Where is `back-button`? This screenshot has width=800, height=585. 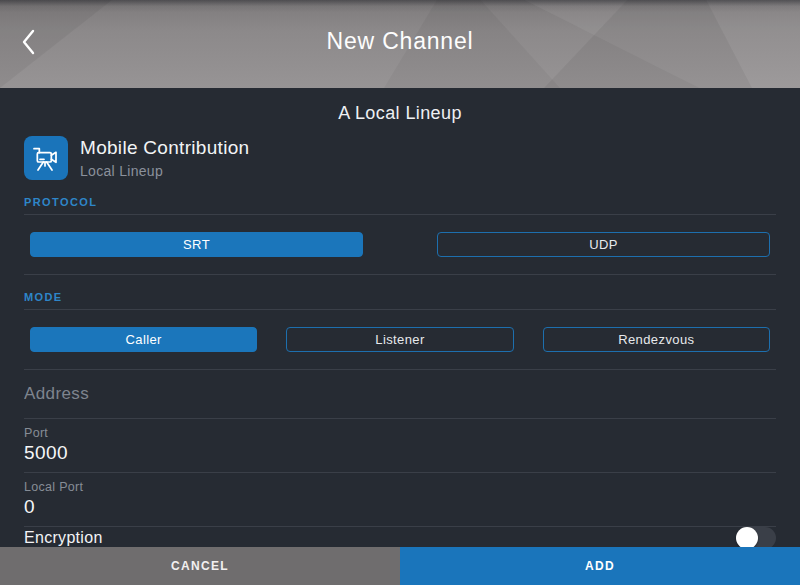
back-button is located at coordinates (28, 42).